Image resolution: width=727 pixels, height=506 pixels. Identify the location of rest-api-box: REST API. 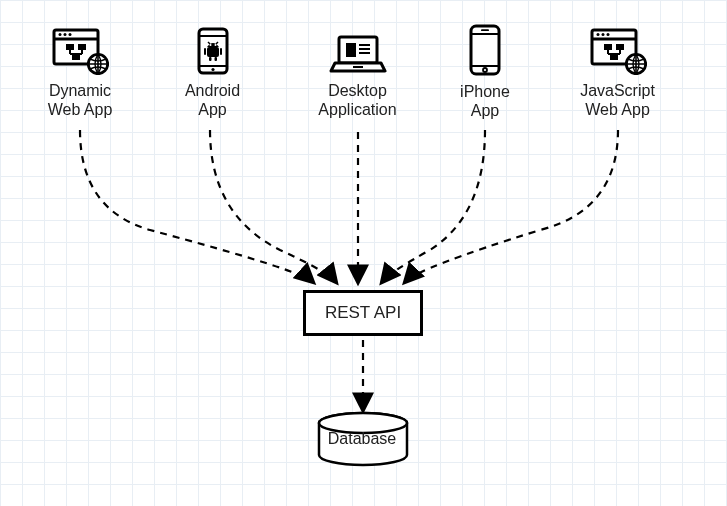
(363, 313).